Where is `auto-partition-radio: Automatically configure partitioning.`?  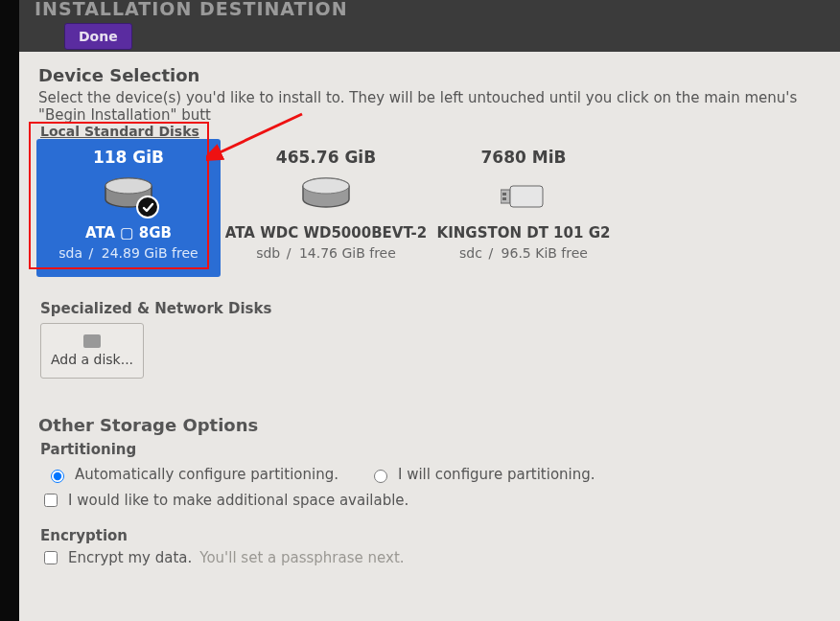
auto-partition-radio: Automatically configure partitioning. is located at coordinates (192, 474).